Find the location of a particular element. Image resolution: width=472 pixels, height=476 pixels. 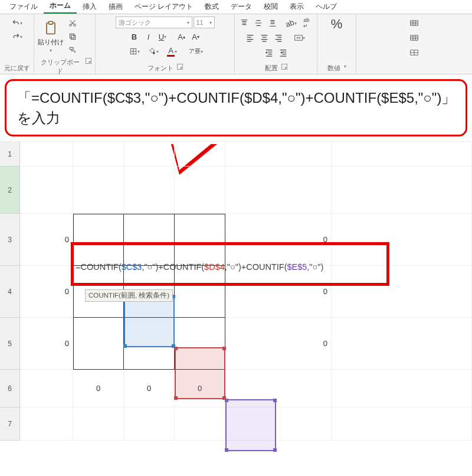

font-name-select: 游ゴシック▾ is located at coordinates (154, 22).